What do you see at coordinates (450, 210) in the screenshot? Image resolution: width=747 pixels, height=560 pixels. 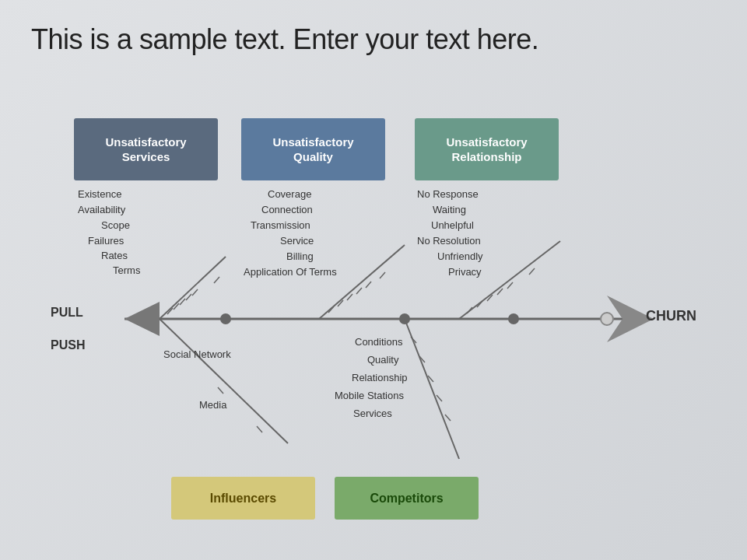 I see `label-waiting: Waiting` at bounding box center [450, 210].